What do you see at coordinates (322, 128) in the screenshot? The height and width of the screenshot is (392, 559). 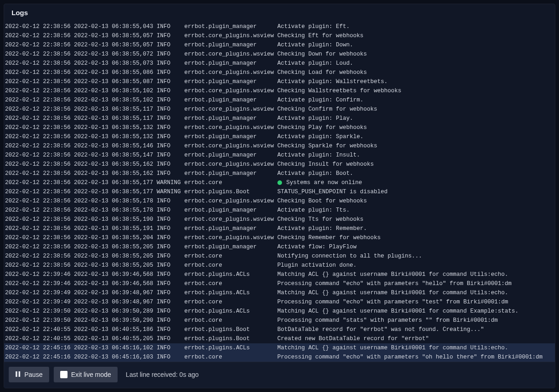 I see `log-message: Checking Play for webhooks` at bounding box center [322, 128].